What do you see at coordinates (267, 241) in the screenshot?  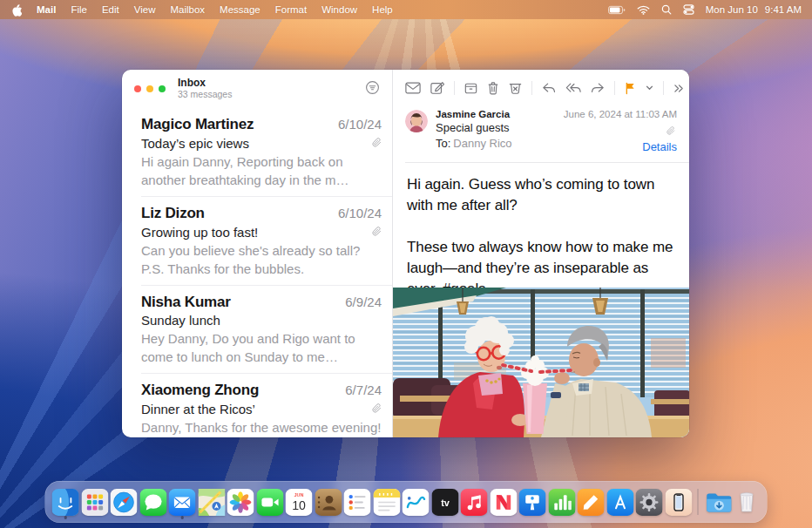 I see `list-item-liz: Liz Dizon 6/10/24 Growing up too fast! C…` at bounding box center [267, 241].